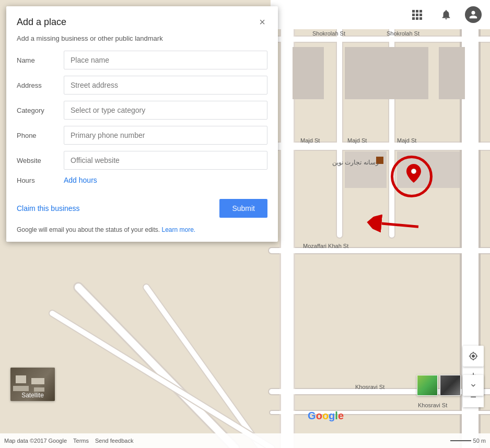  I want to click on feedback-link: Send feedback, so click(114, 441).